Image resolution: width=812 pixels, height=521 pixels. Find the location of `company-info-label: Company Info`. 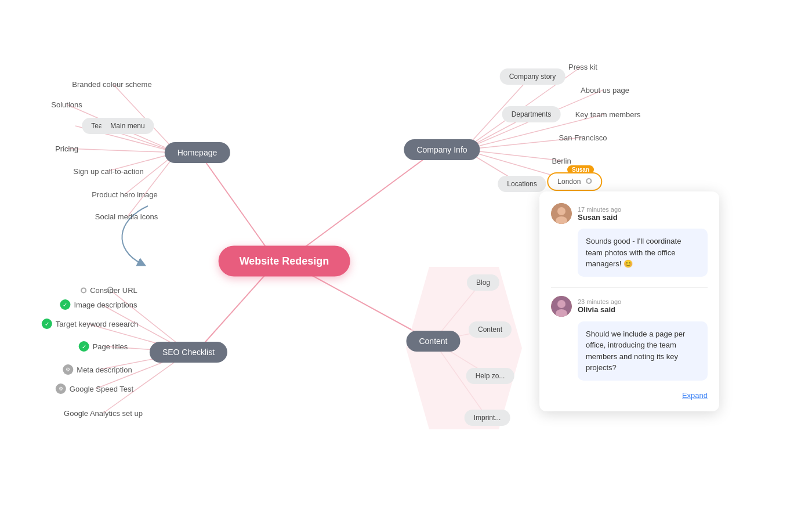

company-info-label: Company Info is located at coordinates (442, 150).